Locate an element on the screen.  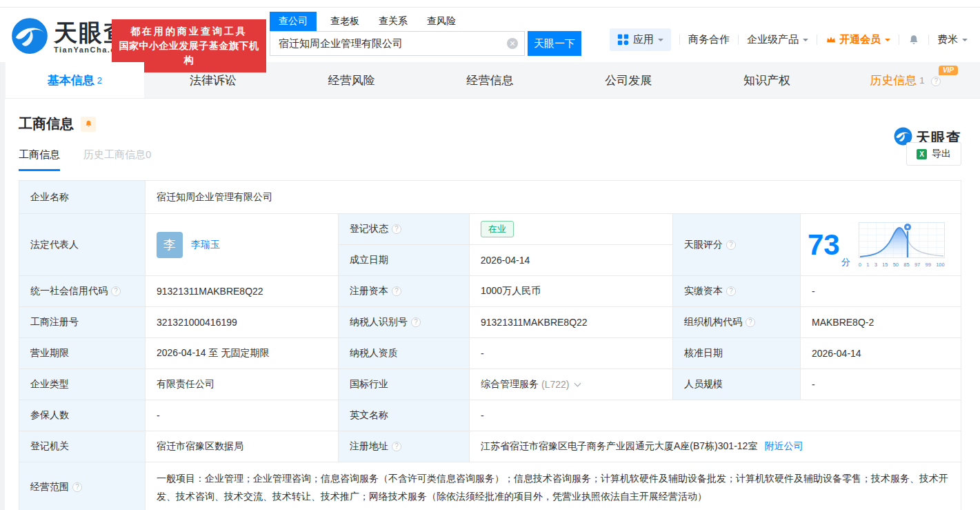
notifications-button is located at coordinates (914, 40).